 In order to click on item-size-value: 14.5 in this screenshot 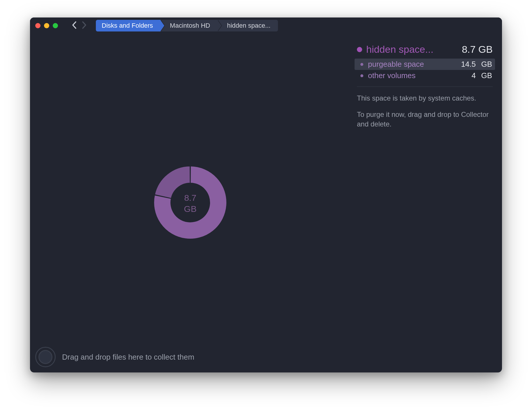, I will do `click(468, 64)`.